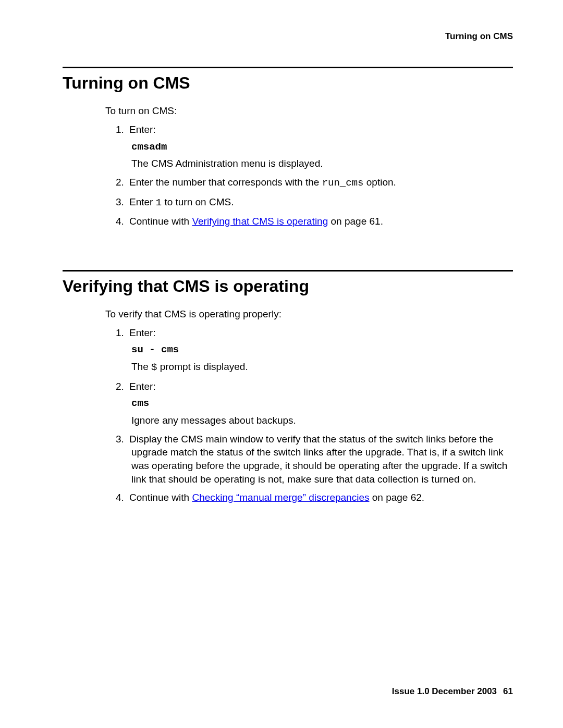 Image resolution: width=563 pixels, height=728 pixels. What do you see at coordinates (322, 203) in the screenshot?
I see `step-item: 3.Enter 1 to turn on CMS.` at bounding box center [322, 203].